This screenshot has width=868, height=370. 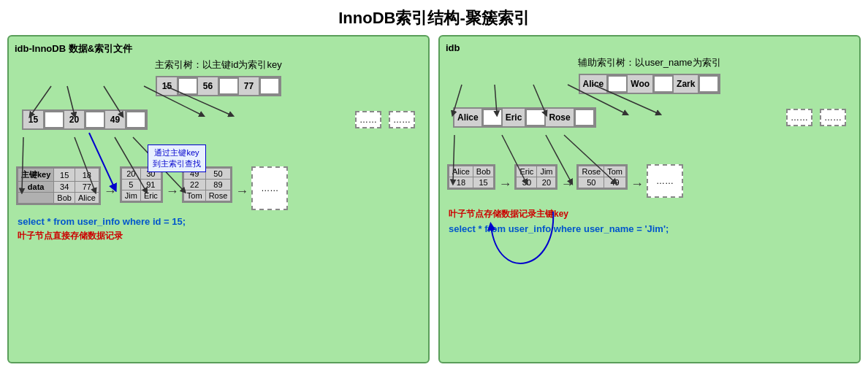 What do you see at coordinates (218, 86) in the screenshot?
I see `left-root-node: 15 56 77` at bounding box center [218, 86].